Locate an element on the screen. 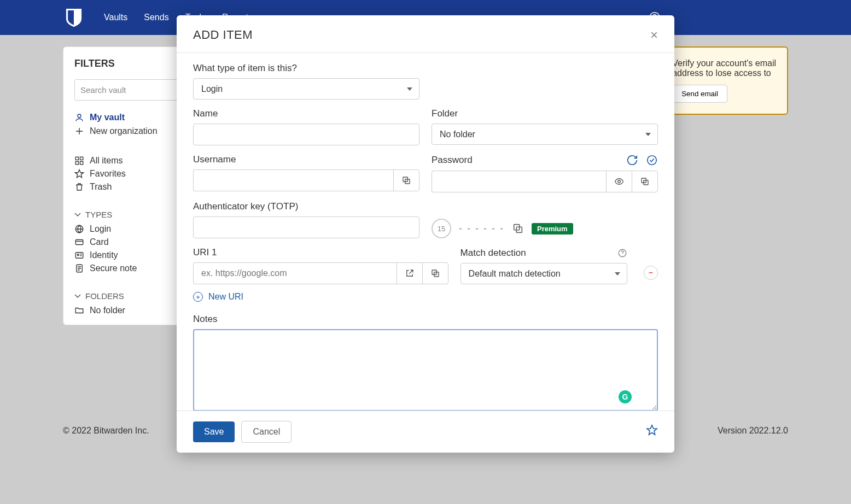 This screenshot has height=504, width=851. grammarly-icon: G is located at coordinates (625, 397).